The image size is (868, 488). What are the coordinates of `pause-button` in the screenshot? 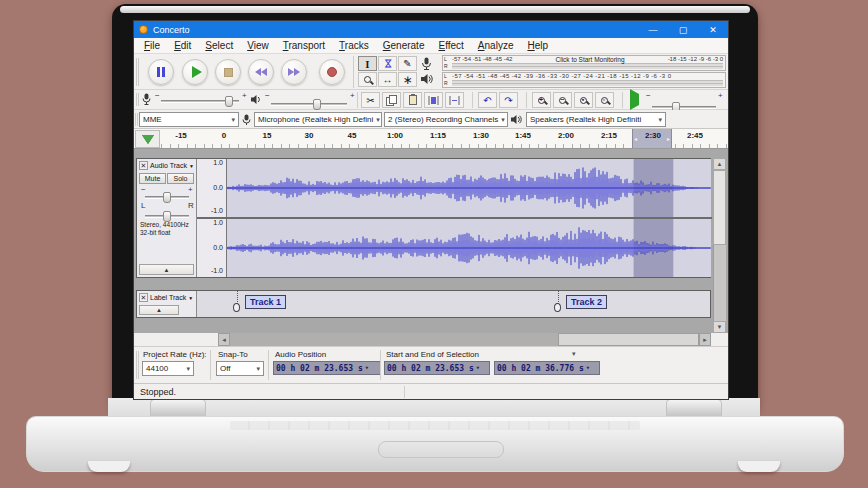 It's located at (161, 72).